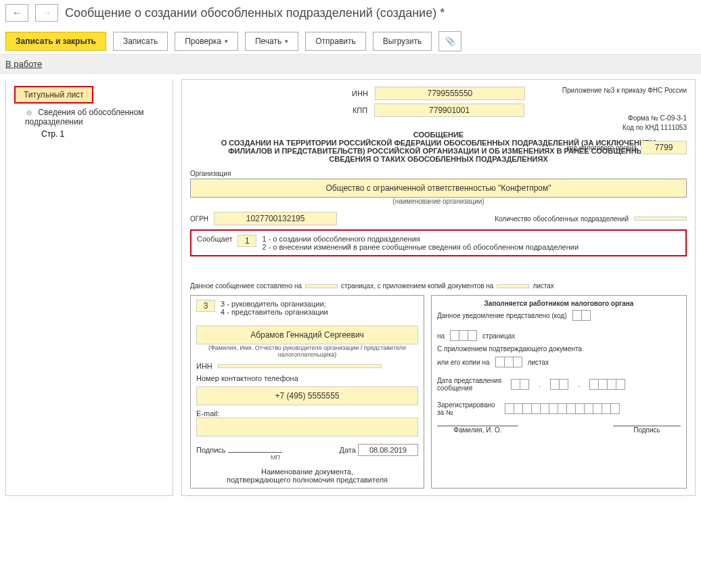 Image resolution: width=701 pixels, height=588 pixels. What do you see at coordinates (559, 303) in the screenshot?
I see `right-title: Заполняется работником налогового органа` at bounding box center [559, 303].